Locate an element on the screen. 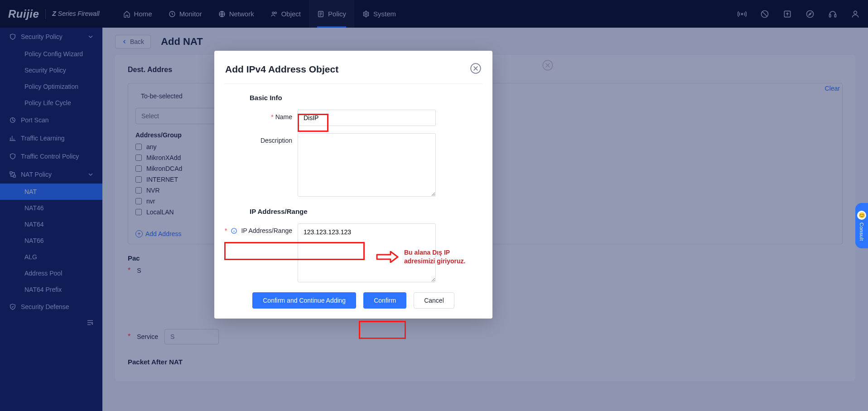  modal-close is located at coordinates (476, 69).